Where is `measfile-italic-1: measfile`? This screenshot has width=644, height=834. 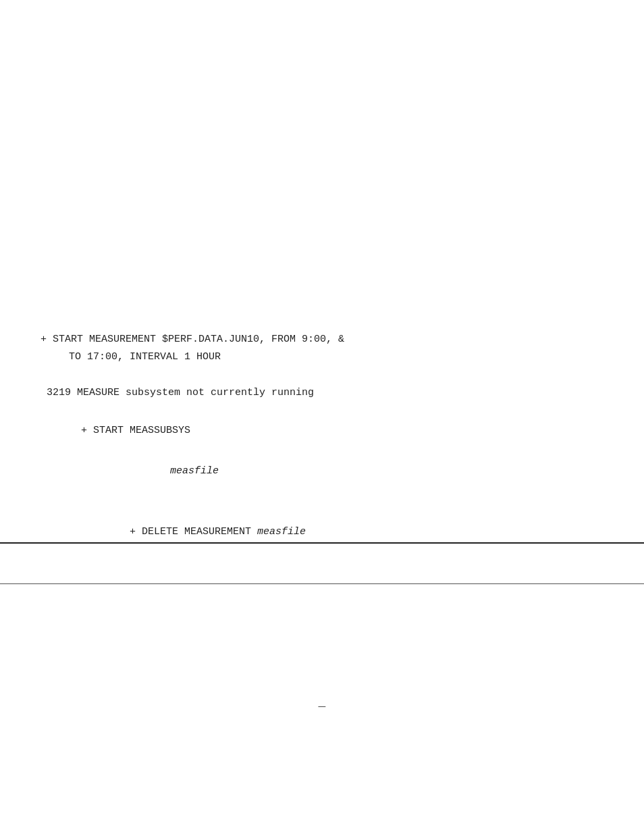 measfile-italic-1: measfile is located at coordinates (194, 471).